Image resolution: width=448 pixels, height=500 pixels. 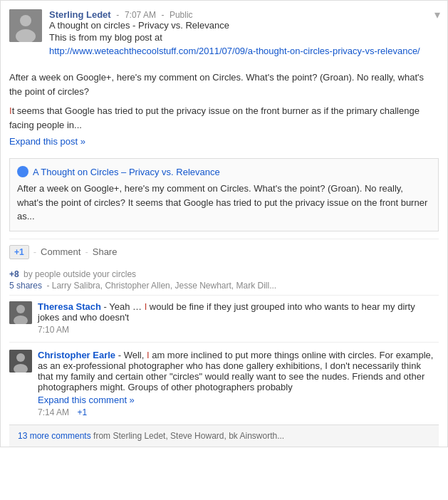 What do you see at coordinates (224, 436) in the screenshot?
I see `more-comments-bar: 13 more comments from Sterling Ledet, St…` at bounding box center [224, 436].